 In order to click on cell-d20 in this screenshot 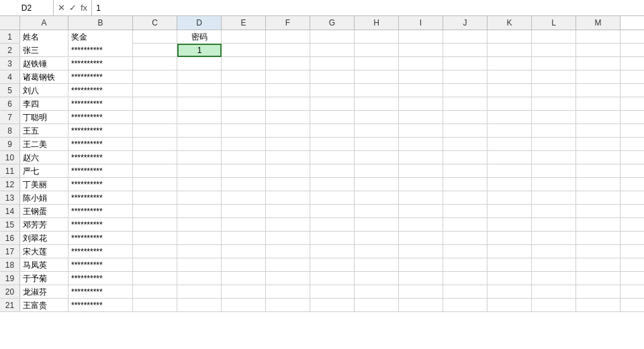, I will do `click(199, 292)`.